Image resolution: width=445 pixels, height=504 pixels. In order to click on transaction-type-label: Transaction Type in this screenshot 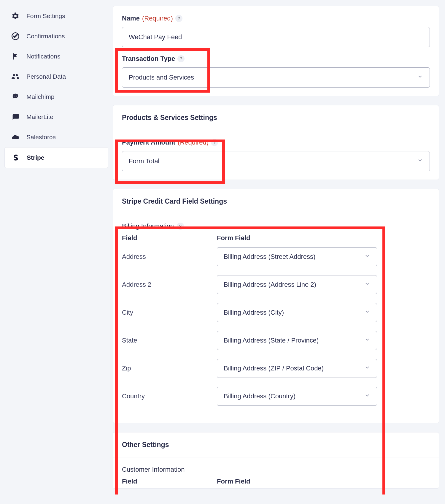, I will do `click(148, 59)`.